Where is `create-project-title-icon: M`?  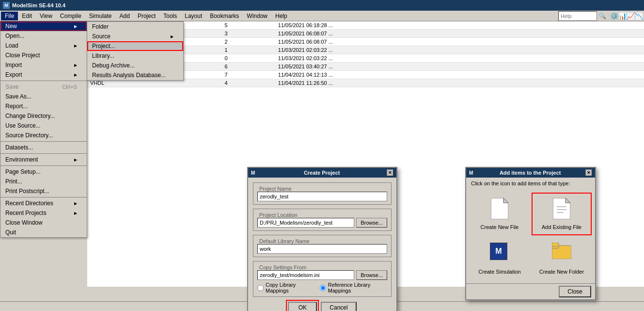
create-project-title-icon: M is located at coordinates (253, 173).